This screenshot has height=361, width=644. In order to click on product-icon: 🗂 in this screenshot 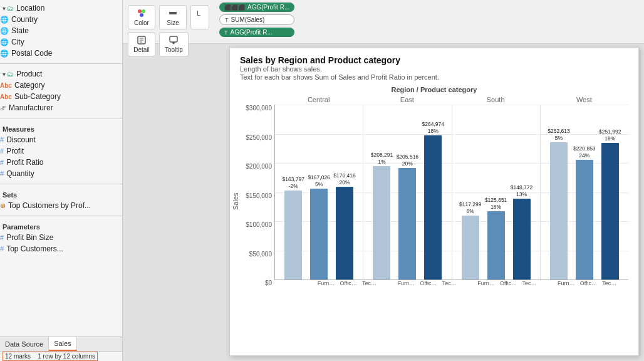, I will do `click(10, 74)`.